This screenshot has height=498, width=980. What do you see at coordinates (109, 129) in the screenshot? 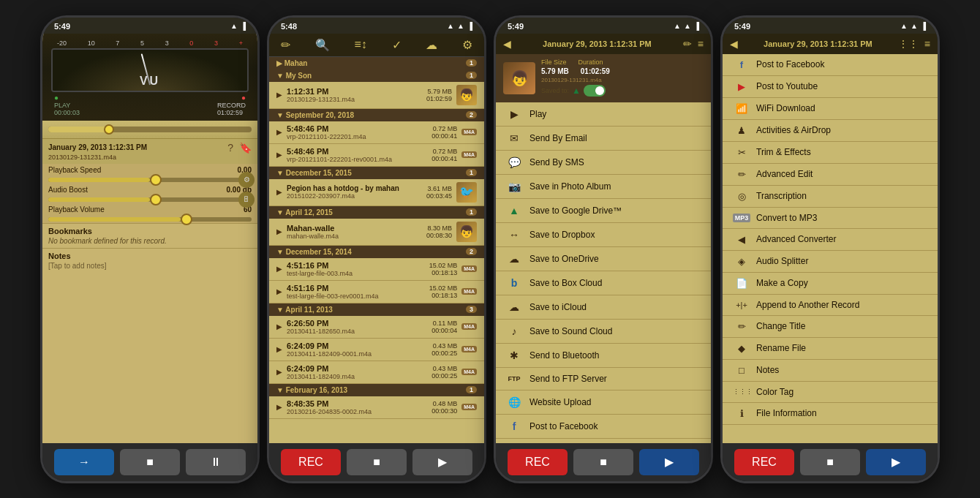
I see `progress-thumb` at bounding box center [109, 129].